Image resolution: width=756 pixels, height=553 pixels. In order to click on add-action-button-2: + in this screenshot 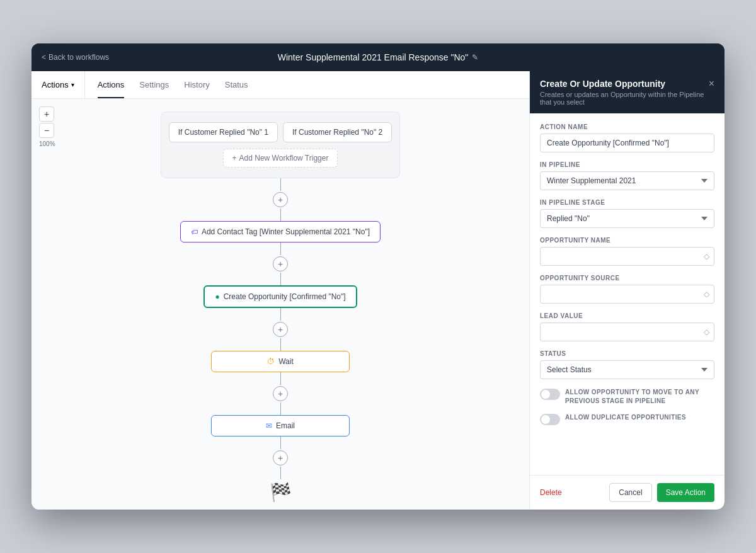, I will do `click(280, 264)`.